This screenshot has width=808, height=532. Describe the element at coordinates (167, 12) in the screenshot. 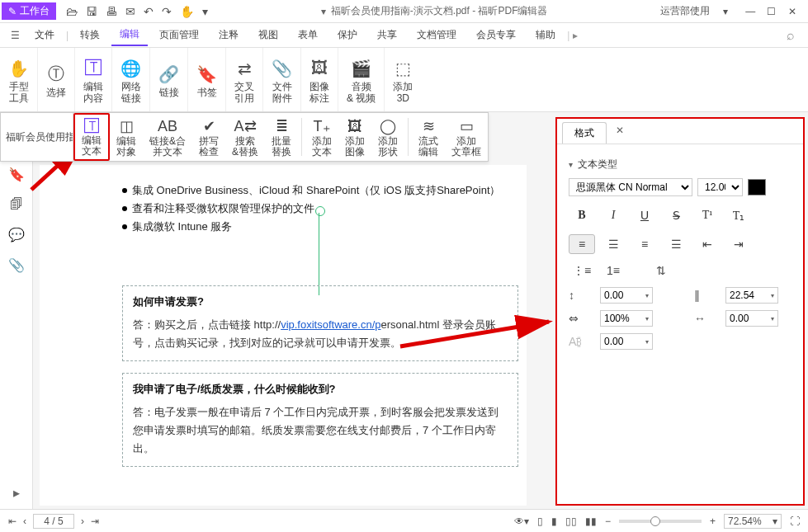

I see `redo-icon: ↷` at that location.